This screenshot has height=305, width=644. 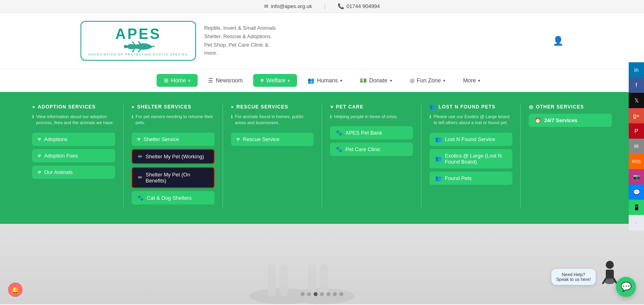 What do you see at coordinates (140, 178) in the screenshot?
I see `pencil-icon-2: ✏` at bounding box center [140, 178].